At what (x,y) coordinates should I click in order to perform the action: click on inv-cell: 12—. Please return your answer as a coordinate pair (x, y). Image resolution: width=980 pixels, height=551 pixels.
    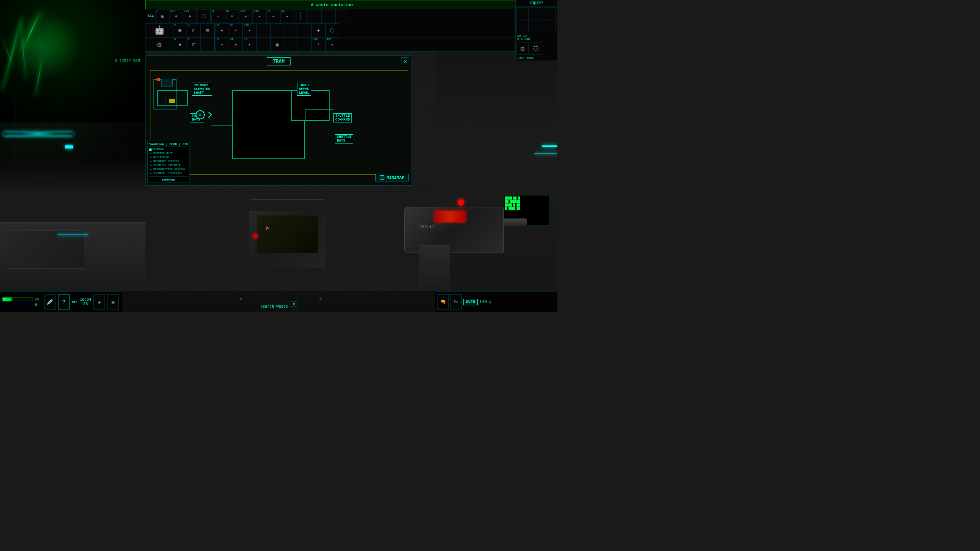
    Looking at the image, I should click on (222, 44).